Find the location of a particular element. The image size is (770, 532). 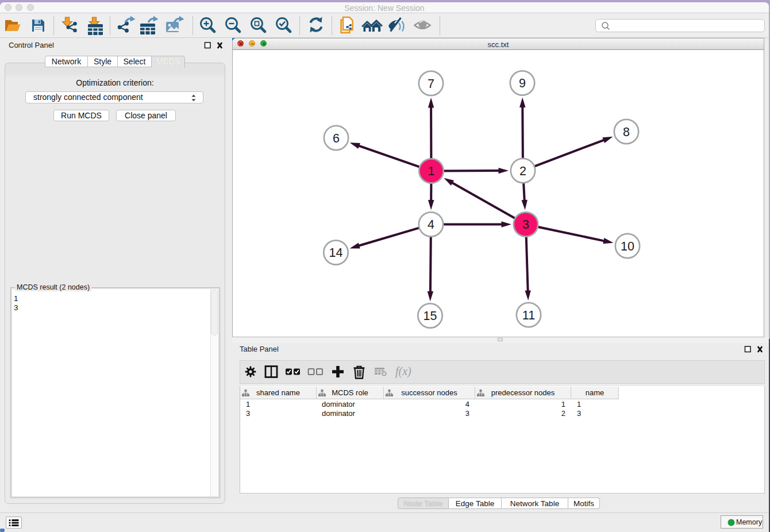

svg-text: 9 is located at coordinates (522, 83).